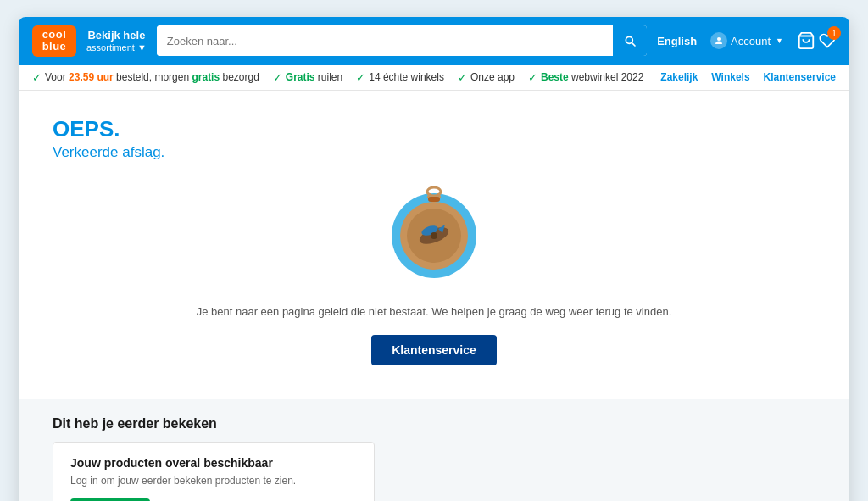 Image resolution: width=868 pixels, height=501 pixels. Describe the element at coordinates (747, 41) in the screenshot. I see `account-button: Account ▼` at that location.